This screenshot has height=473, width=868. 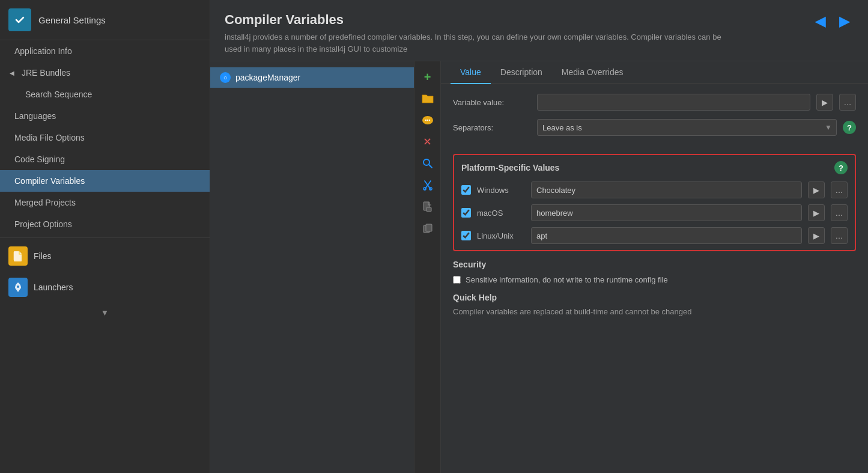 I want to click on files-label: Files, so click(x=43, y=256).